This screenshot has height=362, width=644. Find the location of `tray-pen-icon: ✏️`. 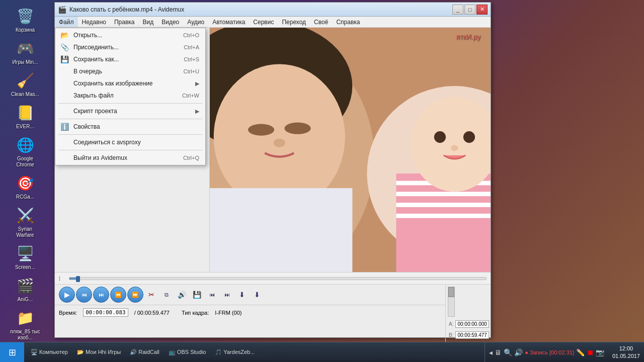

tray-pen-icon: ✏️ is located at coordinates (581, 352).